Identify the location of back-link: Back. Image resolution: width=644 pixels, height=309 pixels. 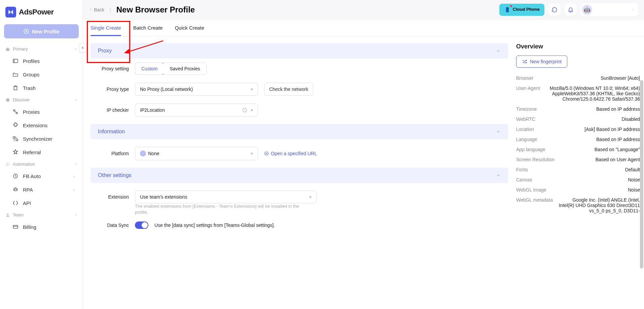
(97, 10).